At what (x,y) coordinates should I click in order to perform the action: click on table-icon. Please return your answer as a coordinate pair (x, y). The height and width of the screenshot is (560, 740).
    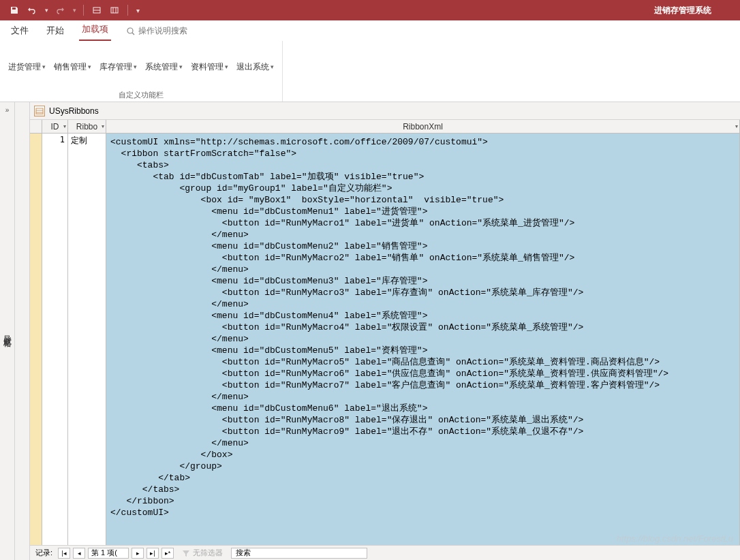
    Looking at the image, I should click on (40, 111).